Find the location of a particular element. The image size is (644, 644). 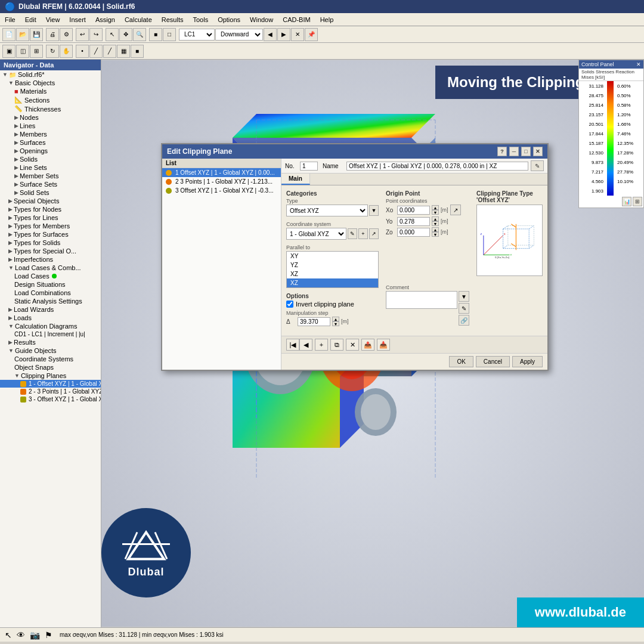

nav-load-cases-group: ▼ Load Cases & Comb... is located at coordinates (50, 268).